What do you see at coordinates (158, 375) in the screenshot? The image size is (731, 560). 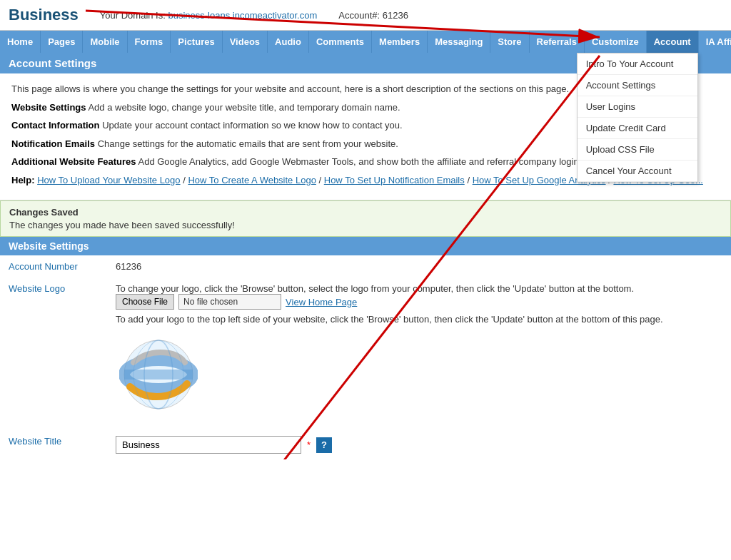 I see `logo-image` at bounding box center [158, 375].